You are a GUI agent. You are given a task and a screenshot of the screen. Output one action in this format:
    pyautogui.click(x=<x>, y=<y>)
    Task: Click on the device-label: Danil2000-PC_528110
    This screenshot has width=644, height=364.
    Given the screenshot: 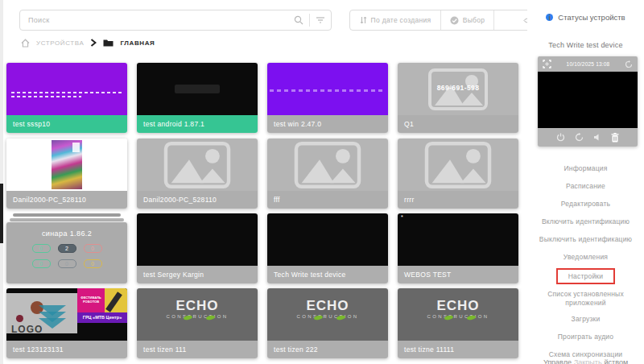 What is the action you would take?
    pyautogui.click(x=197, y=200)
    